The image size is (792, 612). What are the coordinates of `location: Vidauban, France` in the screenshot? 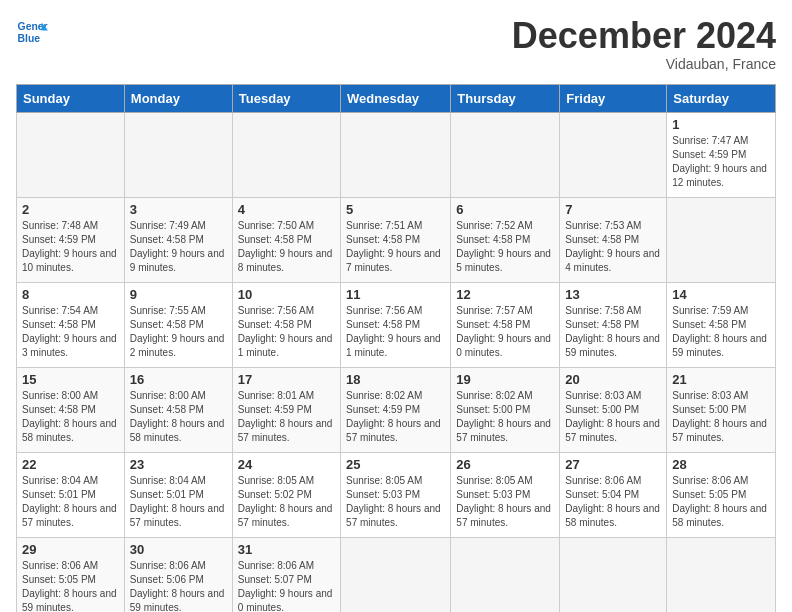 It's located at (644, 64).